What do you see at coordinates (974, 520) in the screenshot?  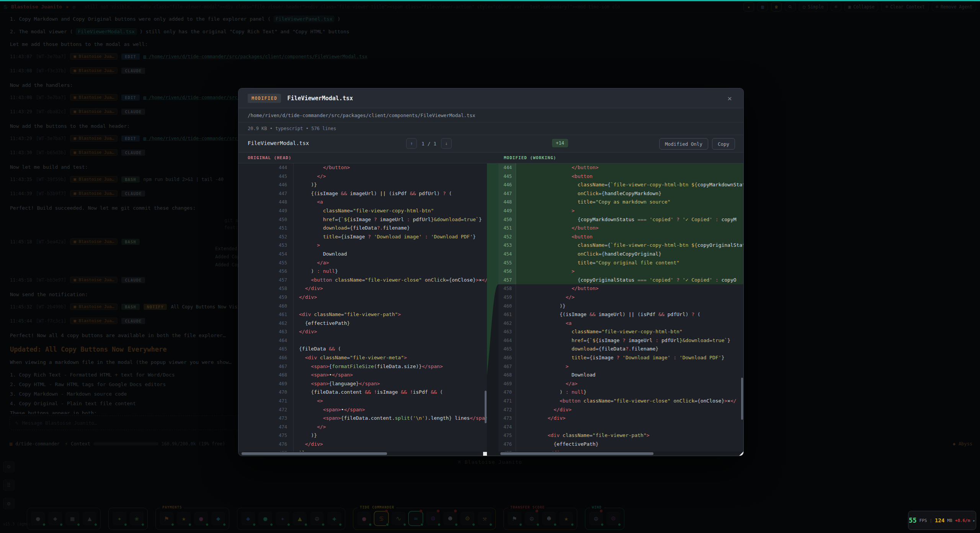 I see `hud-expand-icon: ▸` at bounding box center [974, 520].